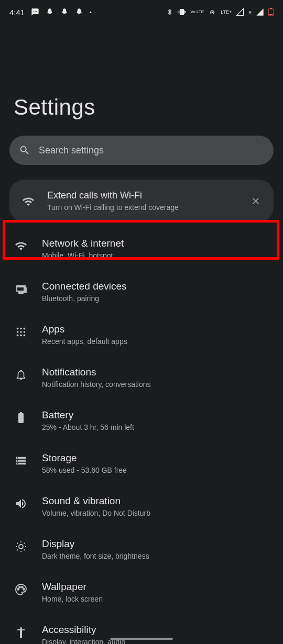  What do you see at coordinates (21, 375) in the screenshot?
I see `bell-icon` at bounding box center [21, 375].